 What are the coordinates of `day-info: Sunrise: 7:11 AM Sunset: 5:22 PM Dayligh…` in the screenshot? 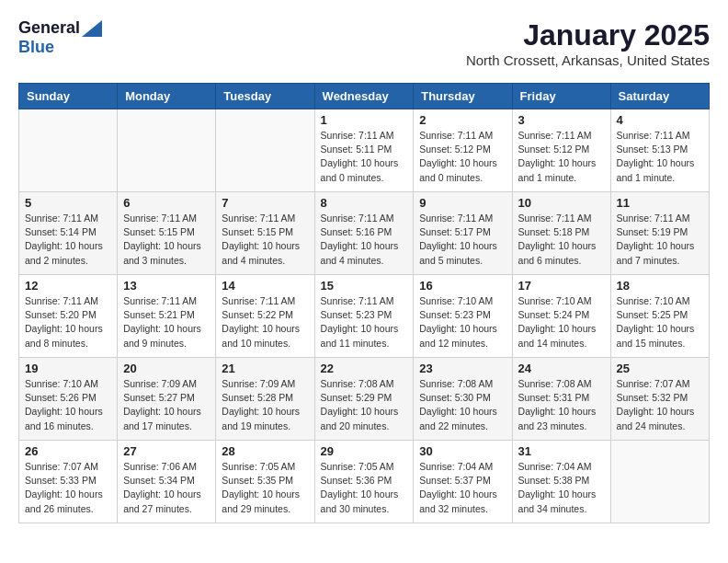 It's located at (265, 322).